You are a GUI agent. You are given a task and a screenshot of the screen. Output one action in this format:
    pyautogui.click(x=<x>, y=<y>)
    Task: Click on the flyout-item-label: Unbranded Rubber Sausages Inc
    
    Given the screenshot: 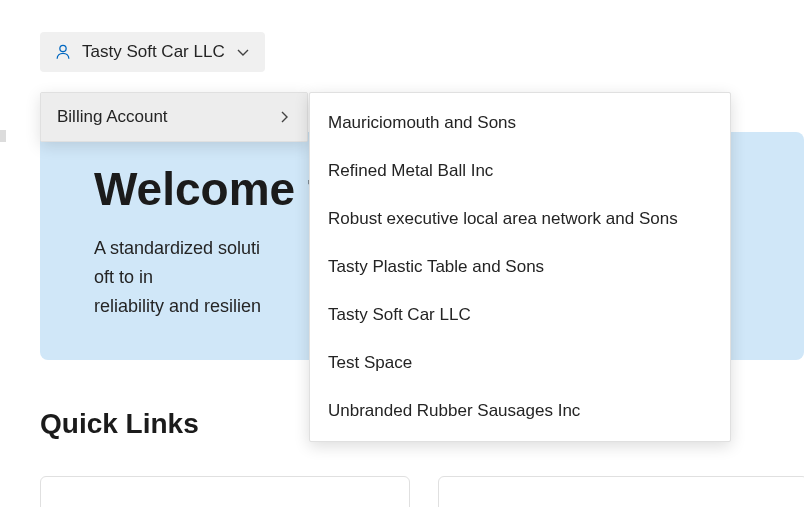 What is the action you would take?
    pyautogui.click(x=454, y=410)
    